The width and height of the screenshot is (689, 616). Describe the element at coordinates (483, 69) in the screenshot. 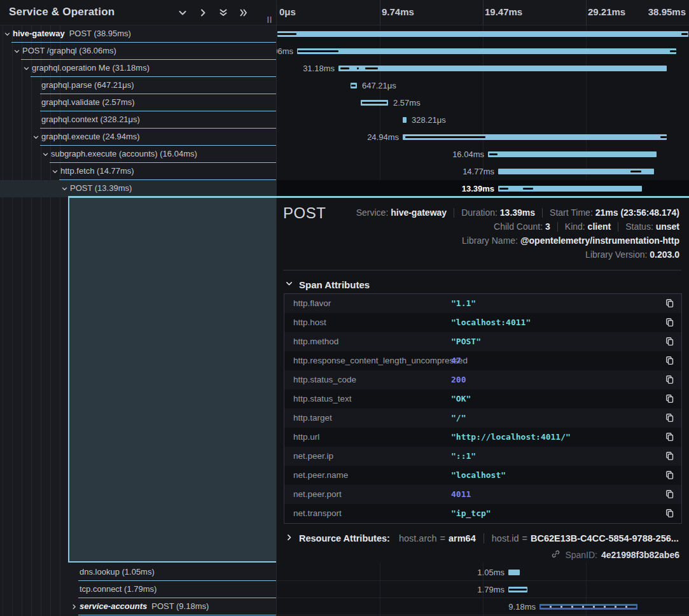

I see `timeline-row: 31.18ms` at that location.